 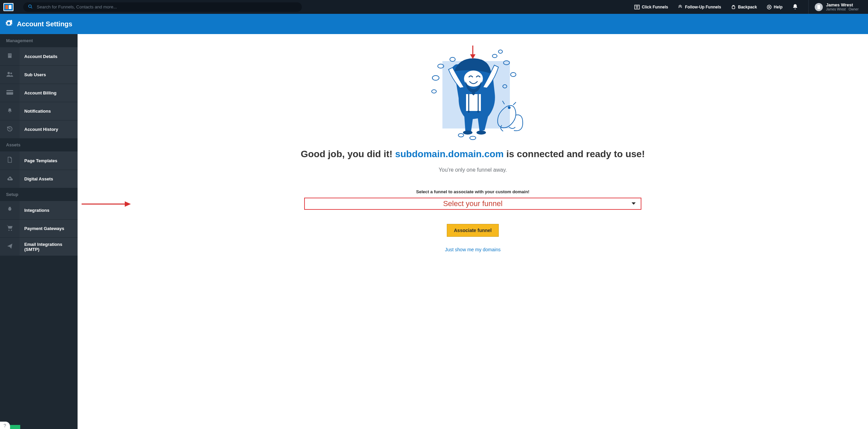 I want to click on paper-plane-icon, so click(x=10, y=247).